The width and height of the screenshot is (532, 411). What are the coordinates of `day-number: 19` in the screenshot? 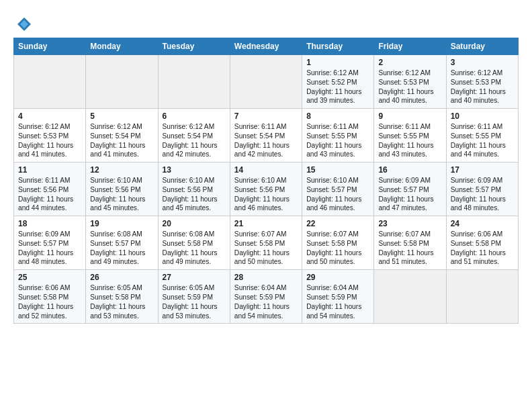 It's located at (122, 224).